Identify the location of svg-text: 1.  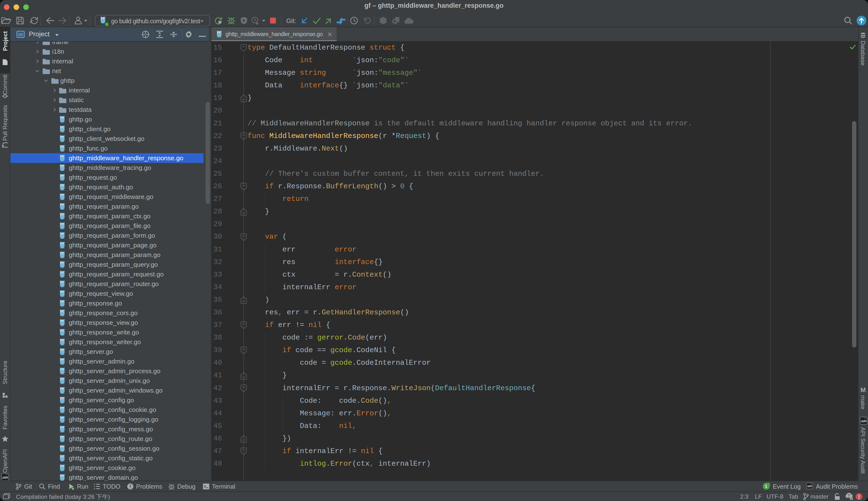
(766, 487).